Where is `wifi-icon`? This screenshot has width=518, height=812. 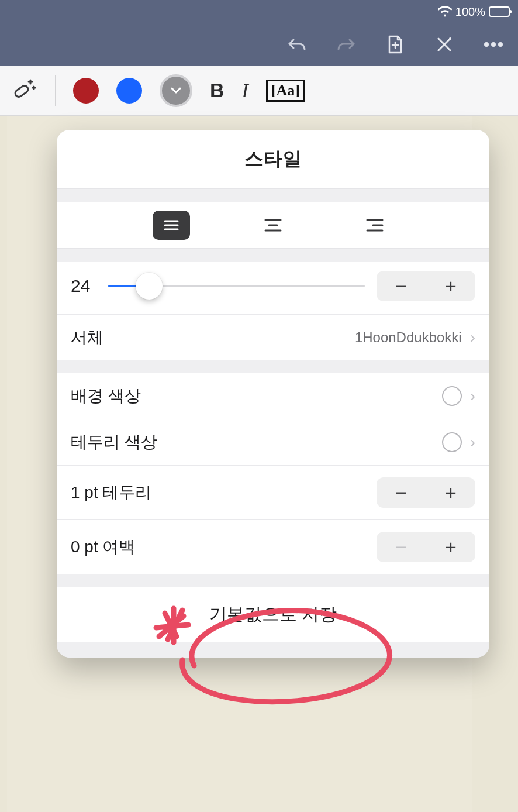 wifi-icon is located at coordinates (445, 12).